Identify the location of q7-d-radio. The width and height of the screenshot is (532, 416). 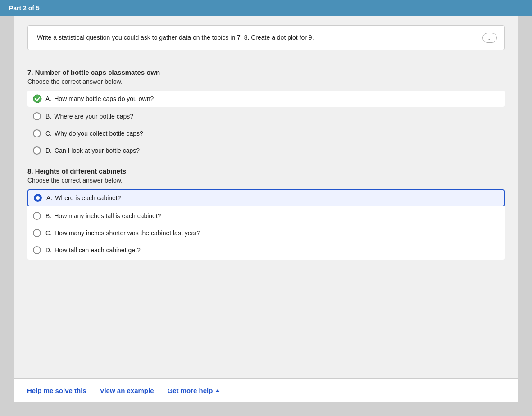
(37, 151).